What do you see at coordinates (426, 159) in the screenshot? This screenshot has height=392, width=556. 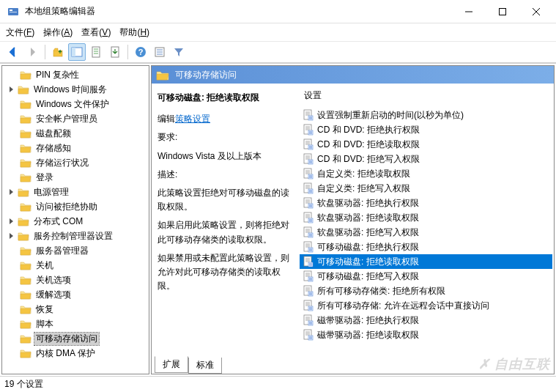 I see `setting-item: CD 和 DVD: 拒绝写入权限` at bounding box center [426, 159].